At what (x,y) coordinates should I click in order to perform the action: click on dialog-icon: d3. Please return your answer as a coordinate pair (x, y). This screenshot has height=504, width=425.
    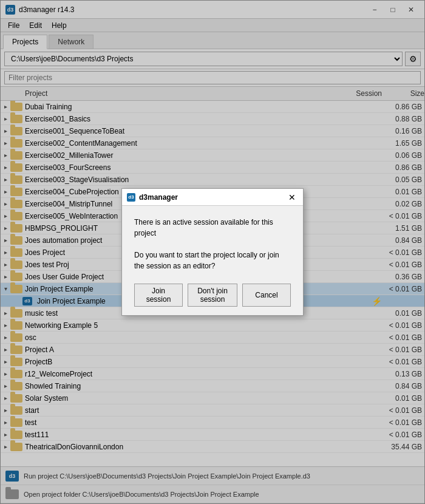
    Looking at the image, I should click on (131, 197).